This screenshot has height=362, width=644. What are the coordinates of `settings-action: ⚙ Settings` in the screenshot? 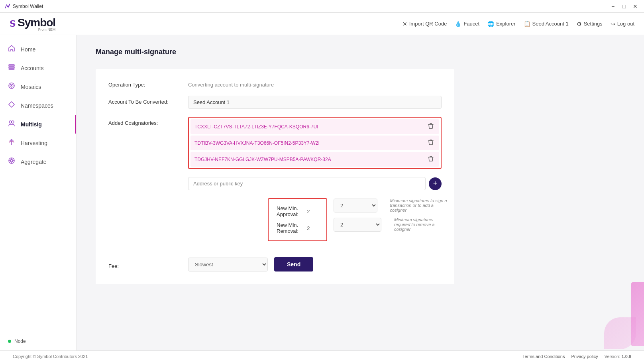 It's located at (590, 24).